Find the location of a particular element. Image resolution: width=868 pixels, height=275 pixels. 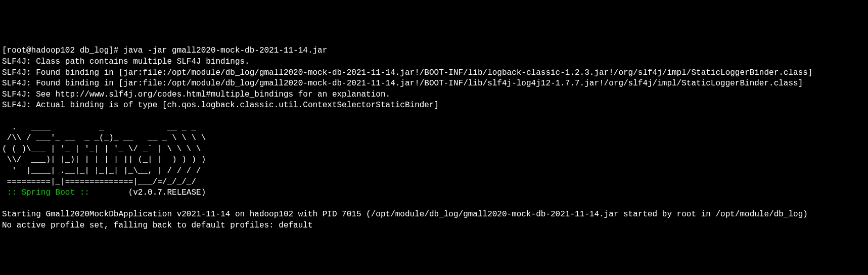

ascii-art-line: . ____ _ __ _ _ is located at coordinates (99, 127).